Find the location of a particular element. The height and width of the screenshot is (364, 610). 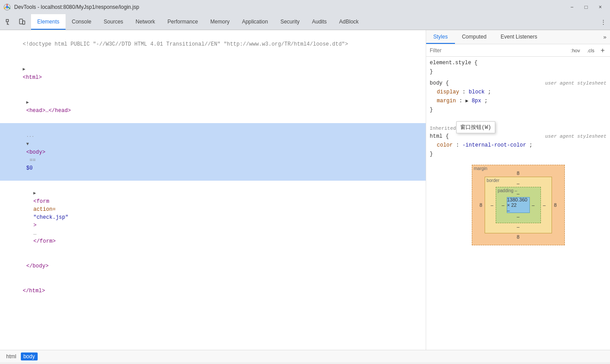

tab-elements: Elements is located at coordinates (48, 22).